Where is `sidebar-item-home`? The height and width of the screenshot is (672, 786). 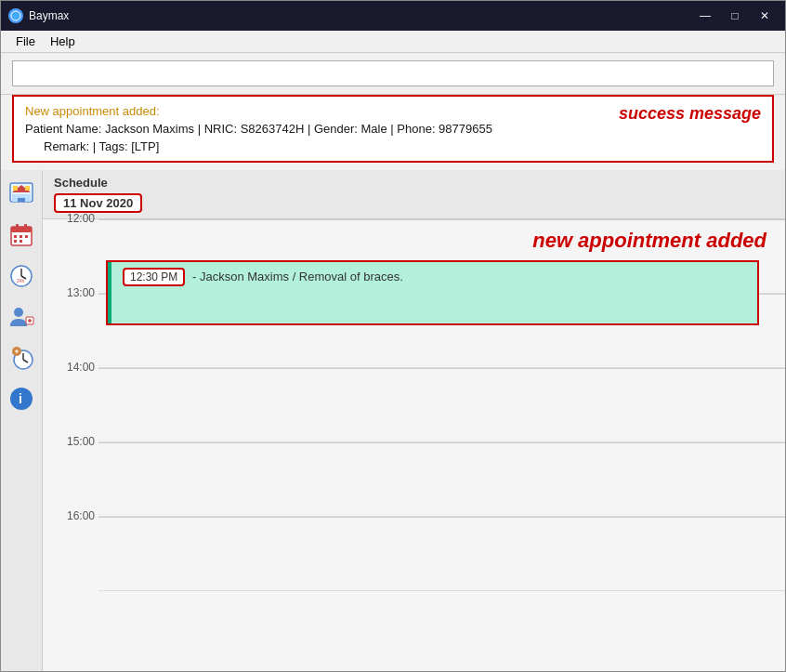
sidebar-item-home is located at coordinates (21, 194).